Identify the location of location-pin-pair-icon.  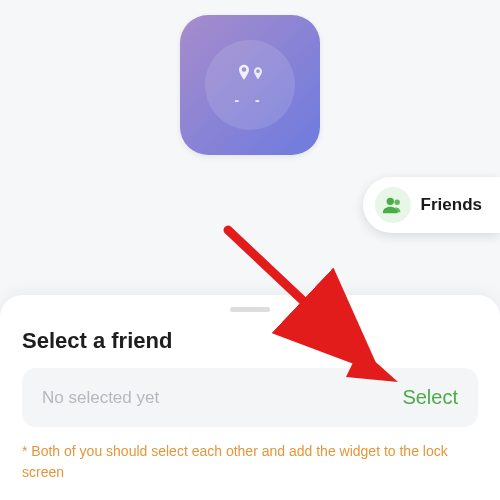
(250, 73).